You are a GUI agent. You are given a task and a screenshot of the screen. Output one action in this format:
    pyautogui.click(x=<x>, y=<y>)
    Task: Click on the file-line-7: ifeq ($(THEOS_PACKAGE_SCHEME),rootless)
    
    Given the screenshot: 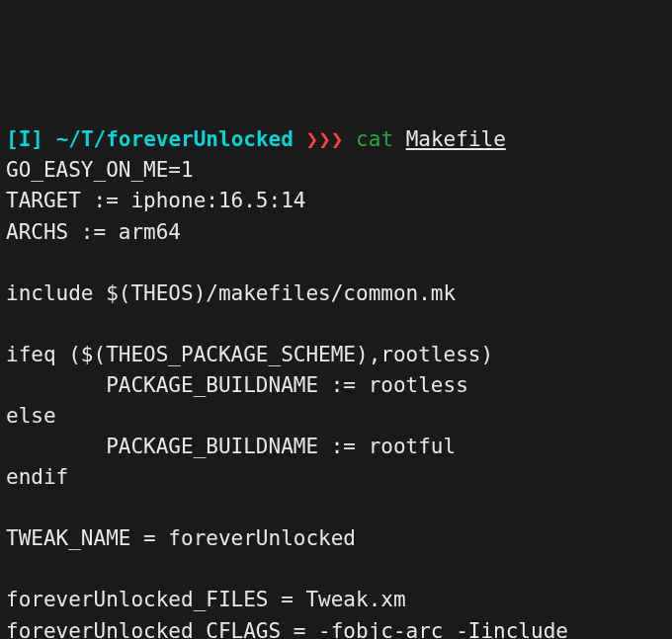 What is the action you would take?
    pyautogui.click(x=249, y=355)
    